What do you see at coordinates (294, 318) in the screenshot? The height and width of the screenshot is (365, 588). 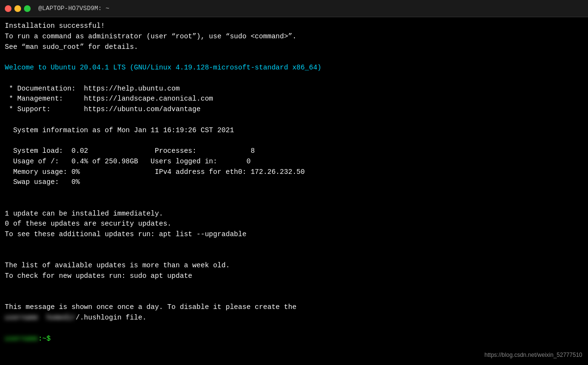 I see `terminal-line-hushlogin: username homedir/.hushlogin file.` at bounding box center [294, 318].